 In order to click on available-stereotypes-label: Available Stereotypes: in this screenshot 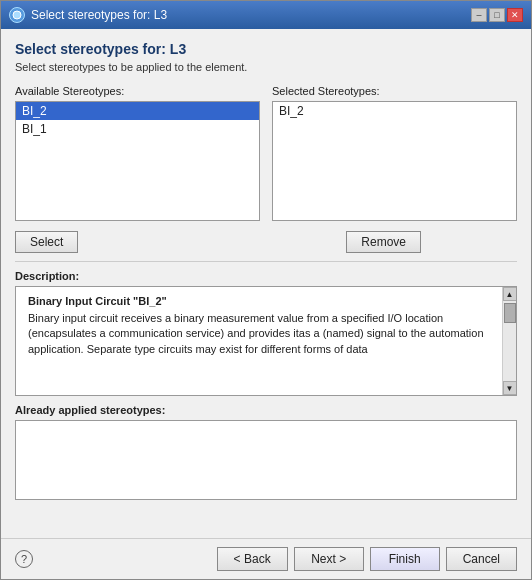, I will do `click(138, 91)`.